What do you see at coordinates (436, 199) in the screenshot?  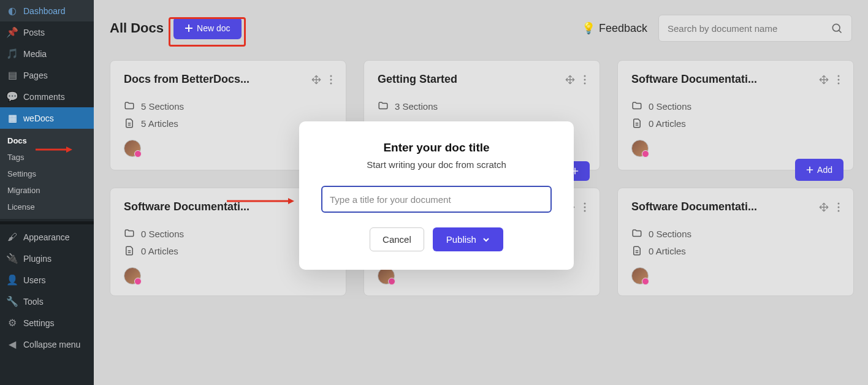 I see `doc-title-input` at bounding box center [436, 199].